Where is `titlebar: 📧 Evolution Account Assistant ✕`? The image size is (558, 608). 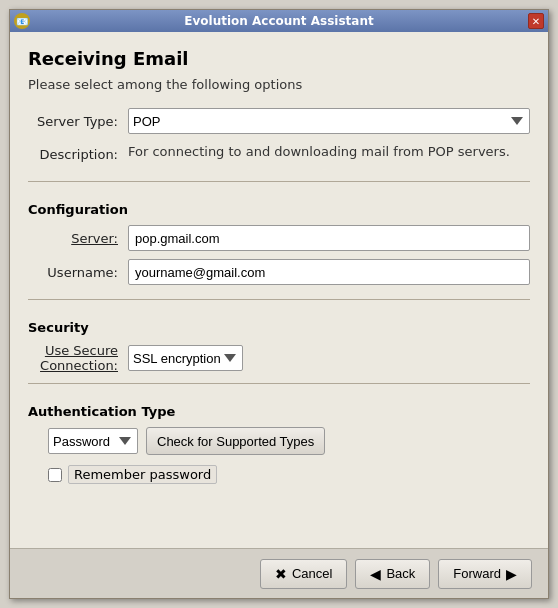 titlebar: 📧 Evolution Account Assistant ✕ is located at coordinates (279, 21).